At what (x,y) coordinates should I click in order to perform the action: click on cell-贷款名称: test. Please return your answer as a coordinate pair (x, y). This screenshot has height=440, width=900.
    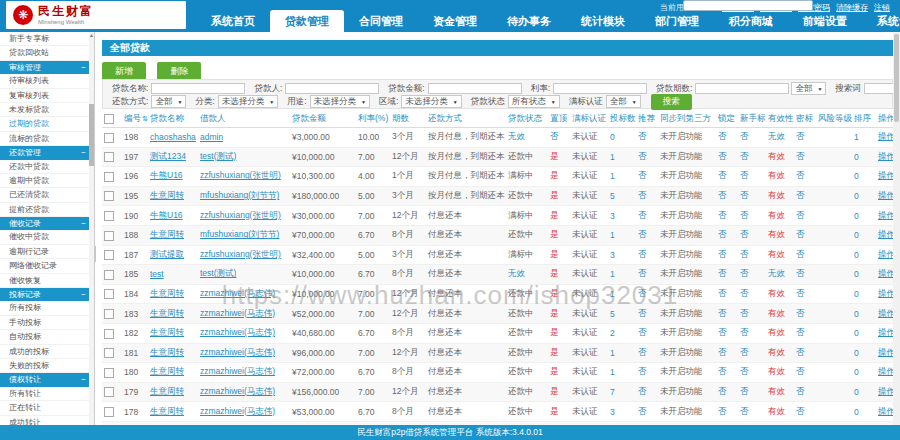
    Looking at the image, I should click on (173, 275).